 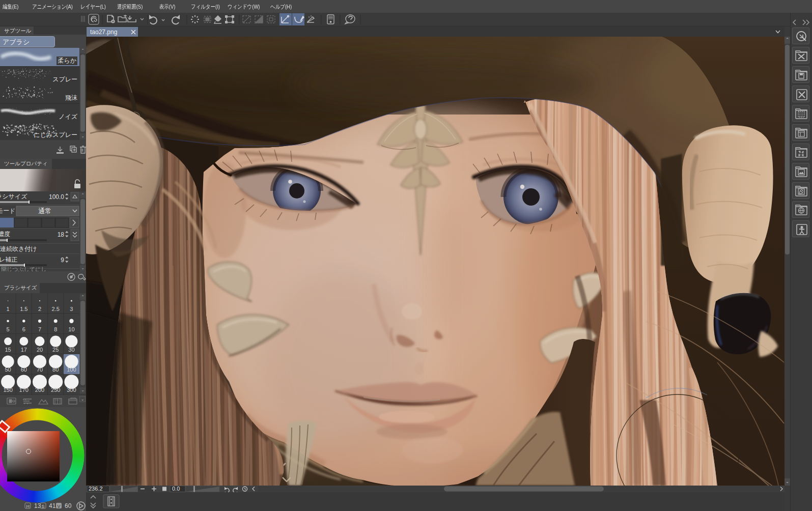 What do you see at coordinates (43, 506) in the screenshot?
I see `svg-text: S` at bounding box center [43, 506].